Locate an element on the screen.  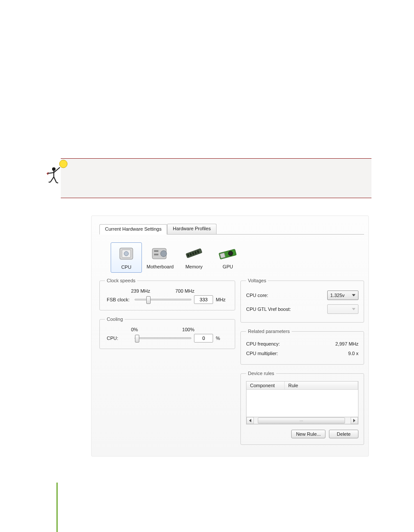
cooling-group: Cooling 0% 100% CPU: % is located at coordinates (168, 333).